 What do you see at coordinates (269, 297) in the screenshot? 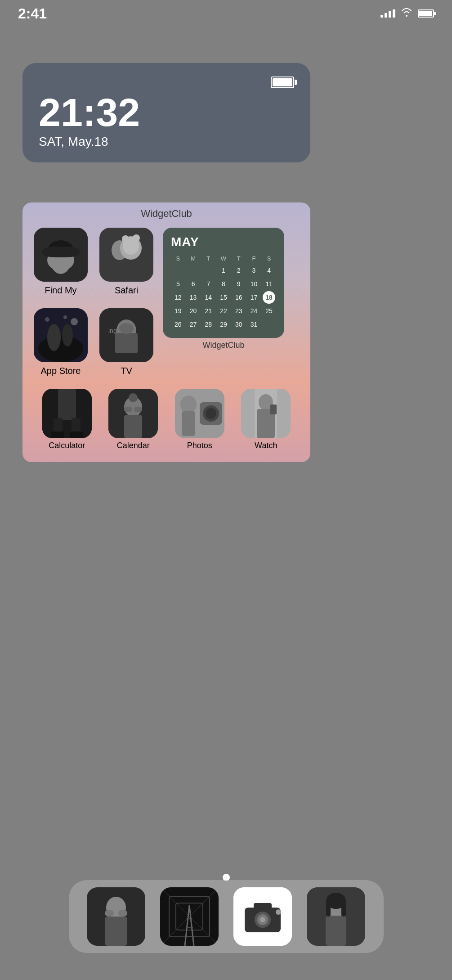
I see `cal-cell-today: 18` at bounding box center [269, 297].